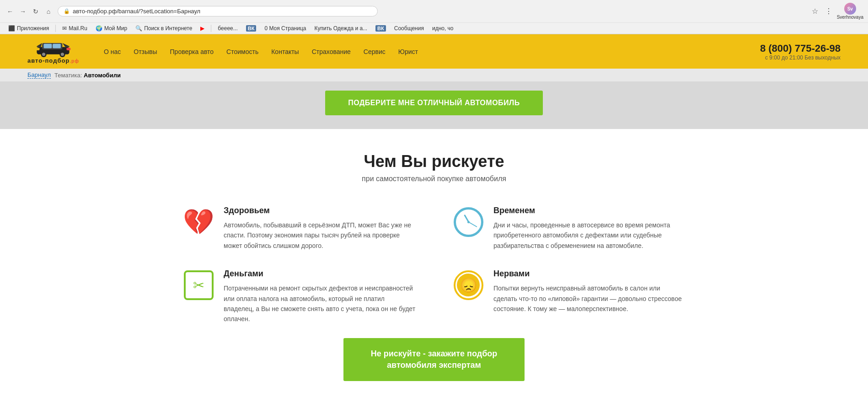  I want to click on youtube-icon: ▶, so click(202, 28).